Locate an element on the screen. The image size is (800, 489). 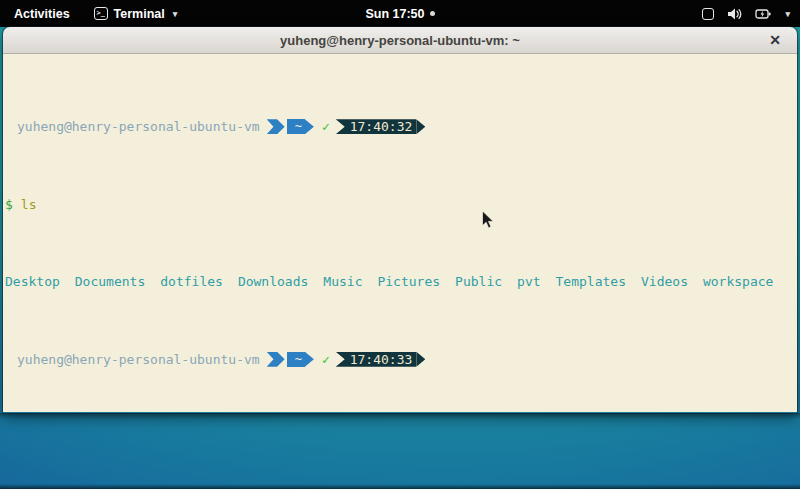
app-menu-terminal: >_ Terminal ▾ is located at coordinates (136, 14).